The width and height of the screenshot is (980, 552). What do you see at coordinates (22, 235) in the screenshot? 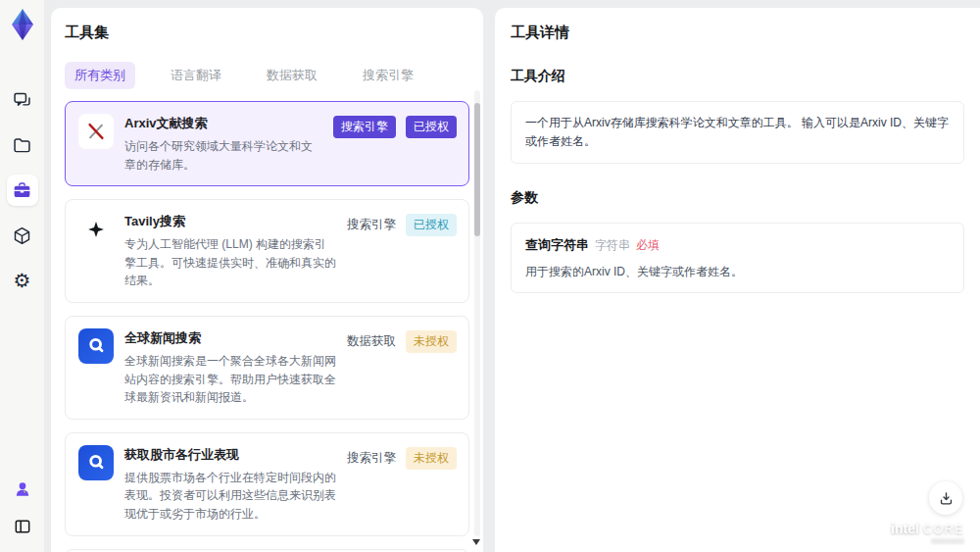
I see `cube-icon` at bounding box center [22, 235].